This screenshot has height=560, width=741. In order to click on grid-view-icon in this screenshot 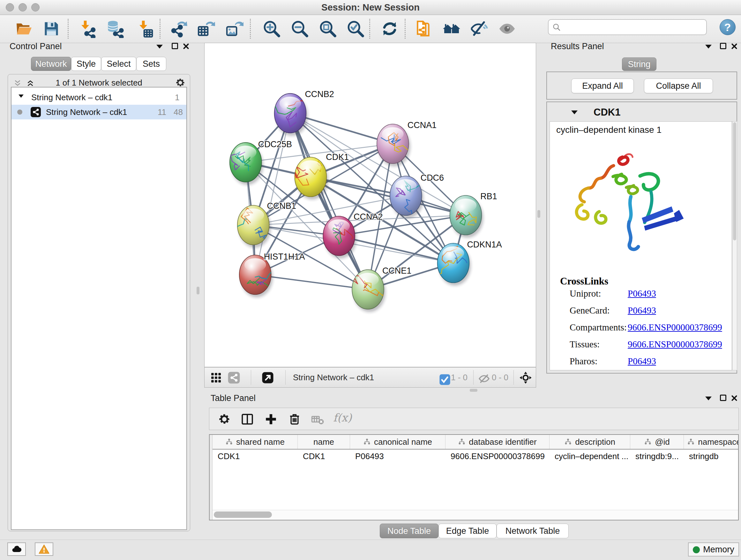, I will do `click(216, 378)`.